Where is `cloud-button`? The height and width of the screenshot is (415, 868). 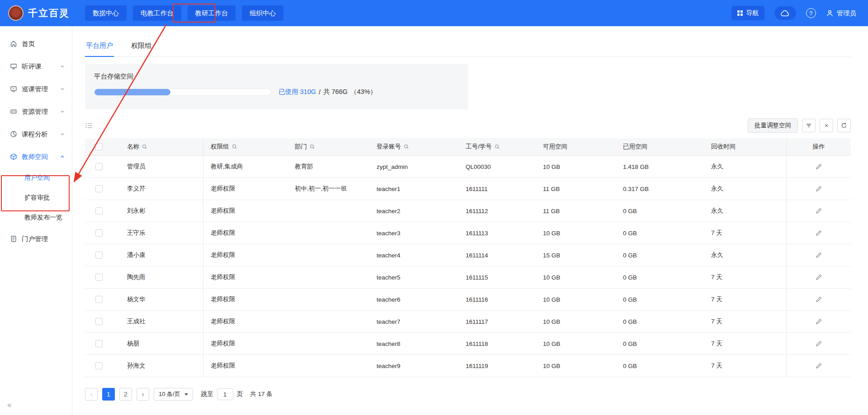
cloud-button is located at coordinates (785, 13).